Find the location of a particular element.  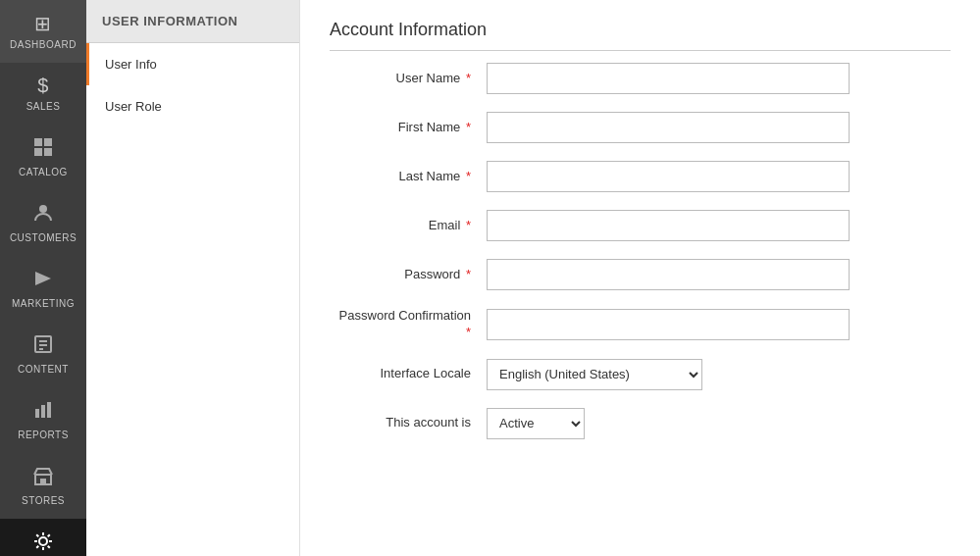

sidebar-item-label: SALES is located at coordinates (43, 107).